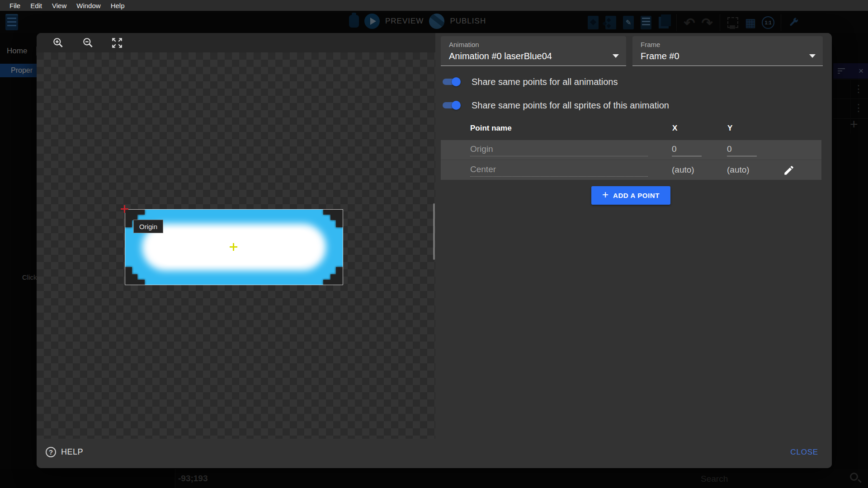 This screenshot has height=488, width=868. Describe the element at coordinates (650, 44) in the screenshot. I see `frame-select-label: Frame` at that location.